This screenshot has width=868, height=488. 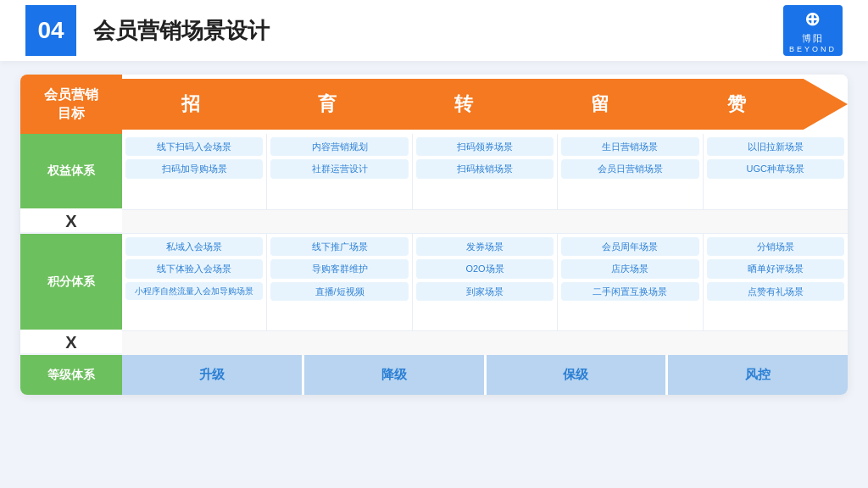 What do you see at coordinates (813, 39) in the screenshot?
I see `logo-text: 博阳` at bounding box center [813, 39].